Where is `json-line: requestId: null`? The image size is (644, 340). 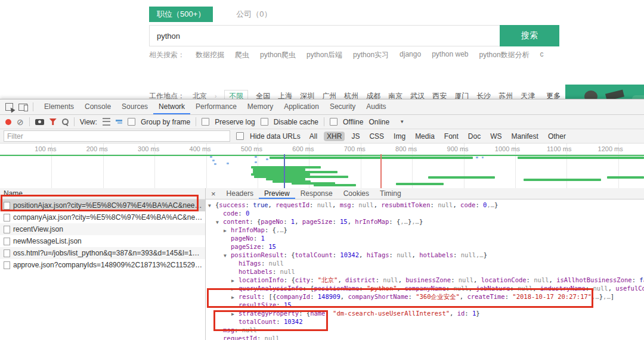
json-line: requestId: null is located at coordinates (425, 337).